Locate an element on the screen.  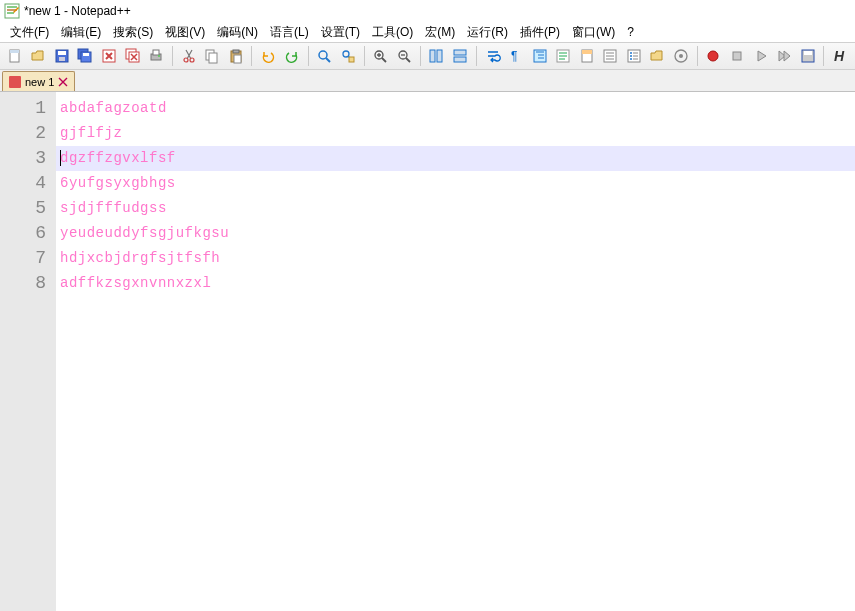
play-multi-button is located at coordinates (784, 56).